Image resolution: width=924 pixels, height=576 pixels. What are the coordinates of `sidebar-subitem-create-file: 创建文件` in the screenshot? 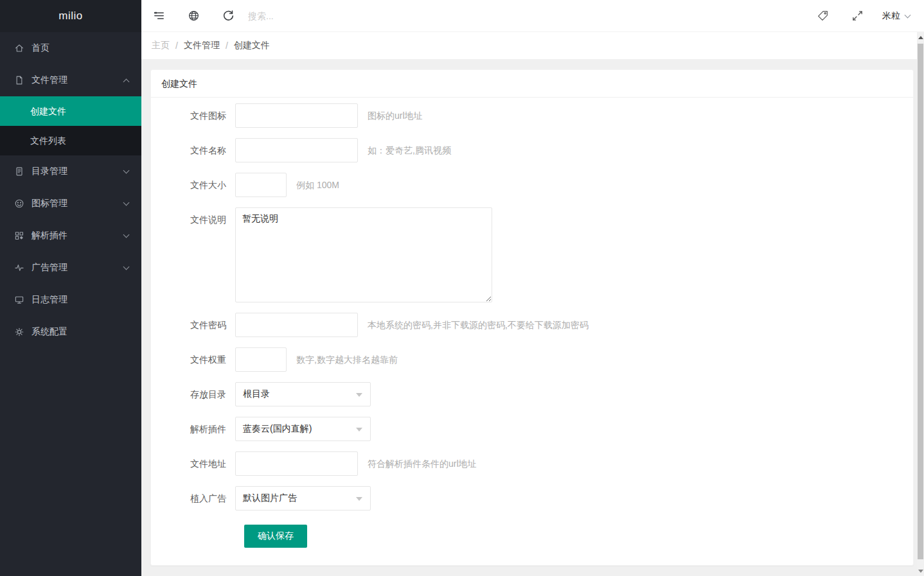 It's located at (71, 111).